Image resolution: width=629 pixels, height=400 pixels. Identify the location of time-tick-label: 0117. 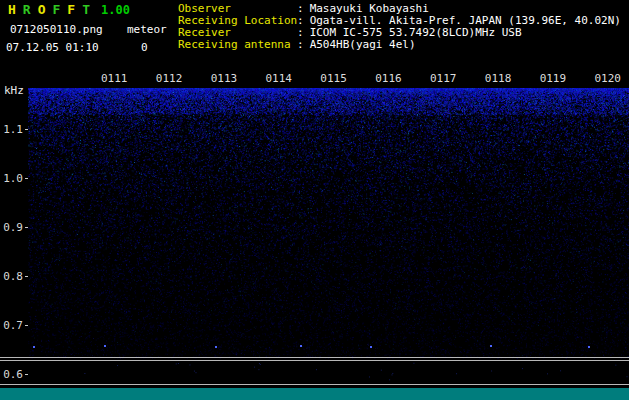
(444, 78).